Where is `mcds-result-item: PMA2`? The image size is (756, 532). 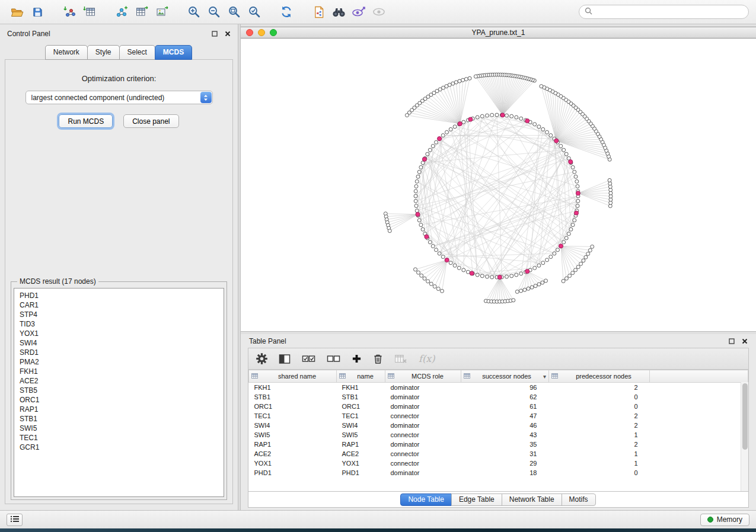
mcds-result-item: PMA2 is located at coordinates (119, 362).